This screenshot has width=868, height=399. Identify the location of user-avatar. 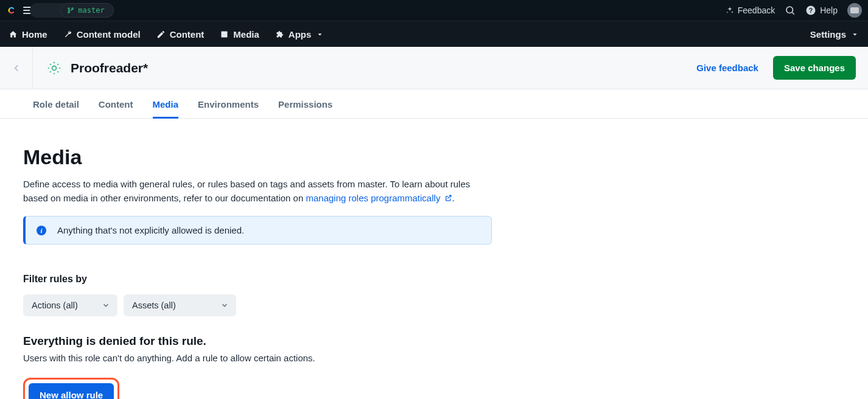
(855, 10).